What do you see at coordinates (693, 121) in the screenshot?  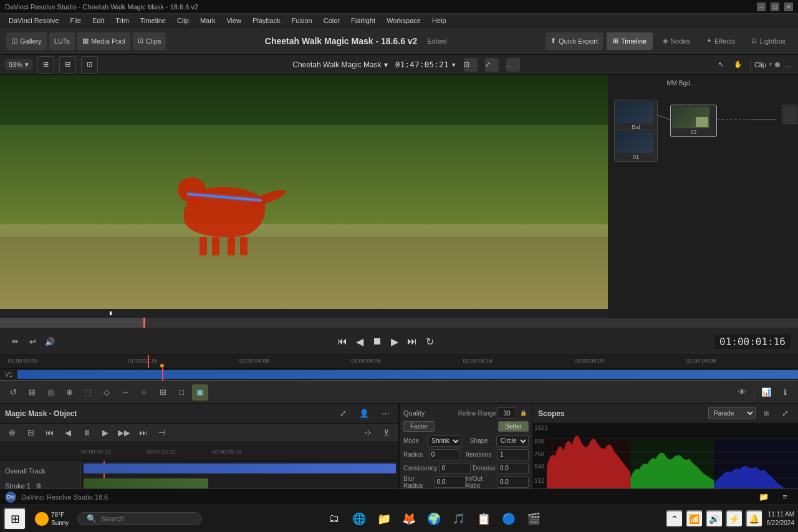 I see `node-02: 02` at bounding box center [693, 121].